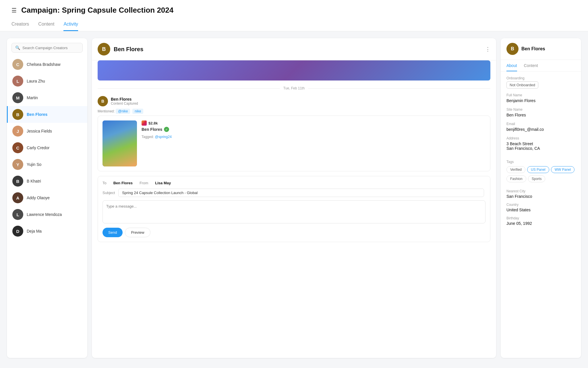  What do you see at coordinates (541, 116) in the screenshot?
I see `right-content: Onboarding Not Onboarded Full Name Benja…` at bounding box center [541, 116].